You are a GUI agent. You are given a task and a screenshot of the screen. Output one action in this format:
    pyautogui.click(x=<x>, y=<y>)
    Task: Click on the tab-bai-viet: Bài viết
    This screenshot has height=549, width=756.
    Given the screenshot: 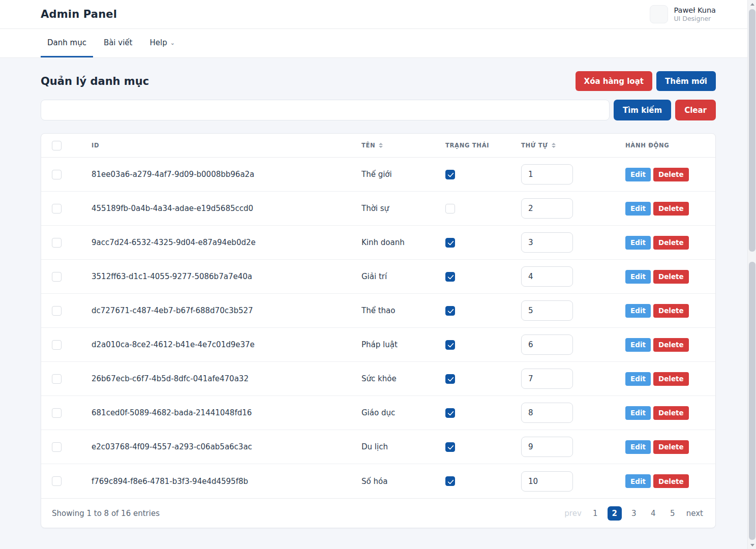 What is the action you would take?
    pyautogui.click(x=118, y=43)
    